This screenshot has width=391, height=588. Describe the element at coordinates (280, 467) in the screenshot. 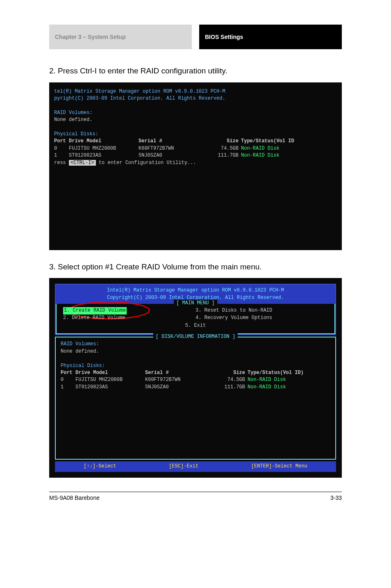

I see `keyhint-enter: [ENTER]-Select Menu` at that location.